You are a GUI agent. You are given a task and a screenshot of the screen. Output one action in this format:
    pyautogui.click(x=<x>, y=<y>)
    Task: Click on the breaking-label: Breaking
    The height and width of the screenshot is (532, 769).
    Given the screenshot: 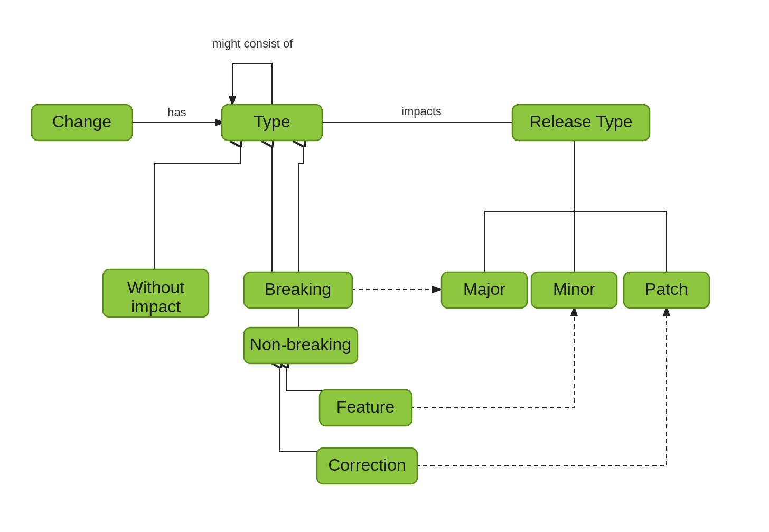 What is the action you would take?
    pyautogui.click(x=298, y=289)
    